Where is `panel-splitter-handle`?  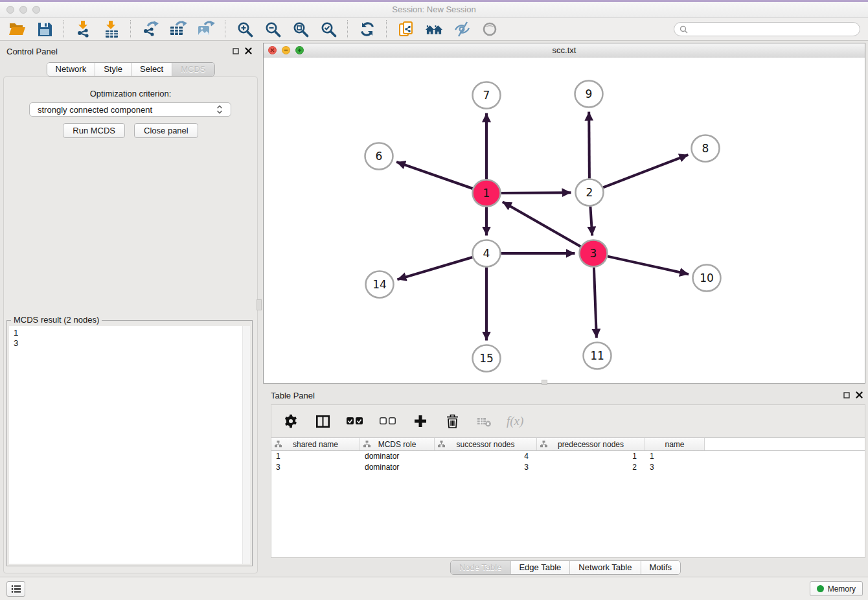 panel-splitter-handle is located at coordinates (259, 305).